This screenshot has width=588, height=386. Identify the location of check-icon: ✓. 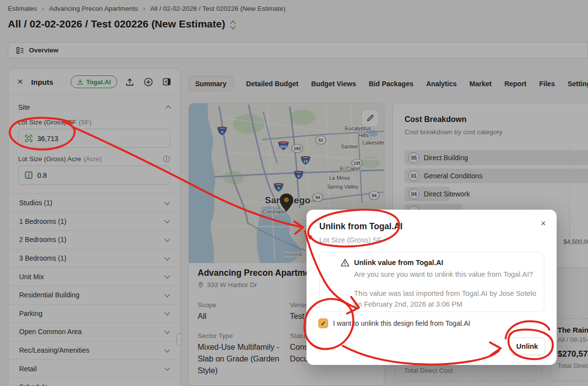
(324, 323).